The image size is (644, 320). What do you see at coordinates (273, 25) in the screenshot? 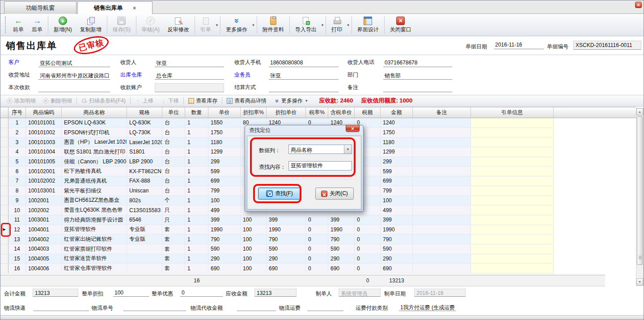
I see `attachments-button: 附件资料` at bounding box center [273, 25].